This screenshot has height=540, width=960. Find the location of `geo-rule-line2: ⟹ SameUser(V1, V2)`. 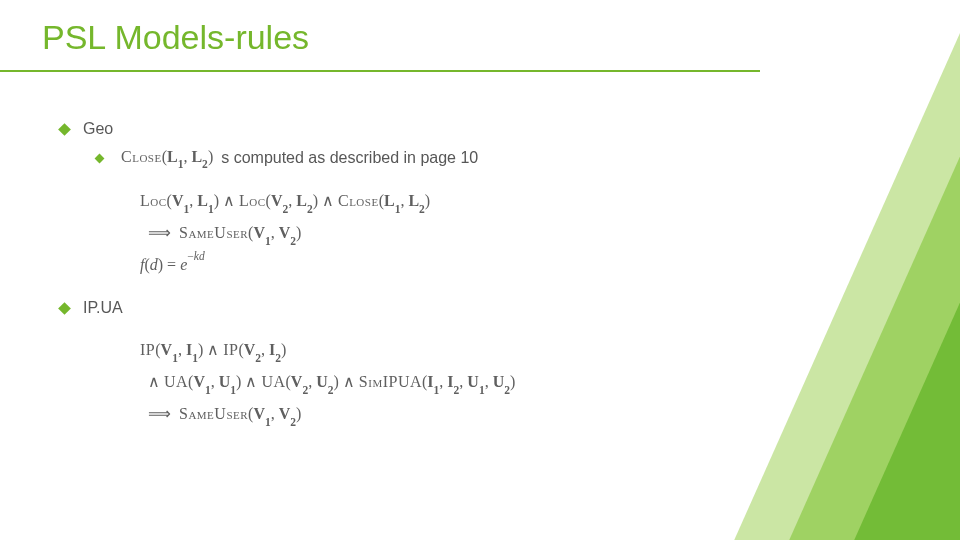

geo-rule-line2: ⟹ SameUser(V1, V2) is located at coordinates (328, 234).